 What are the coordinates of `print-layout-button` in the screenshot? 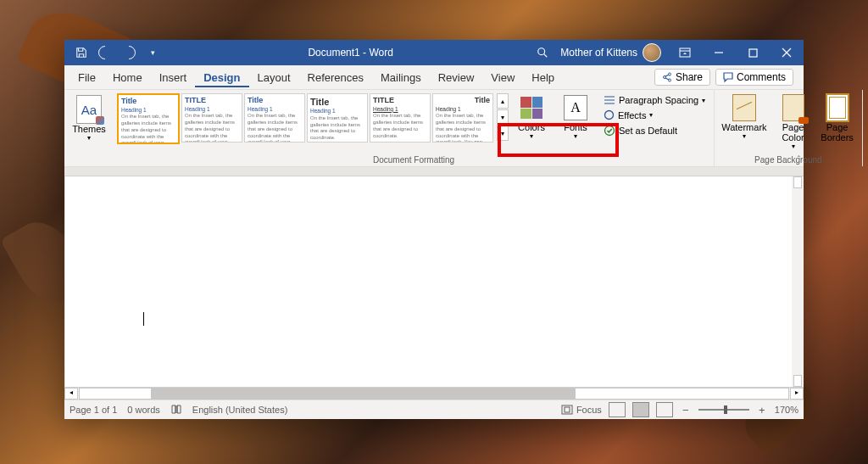 It's located at (641, 410).